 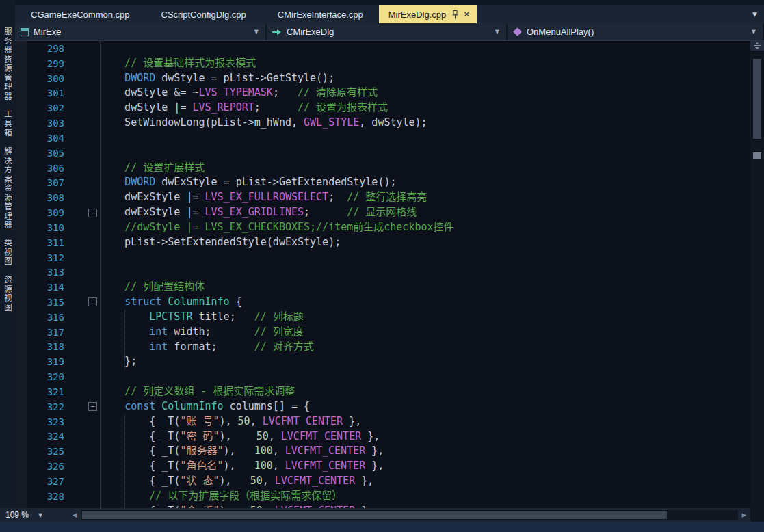 I want to click on code-line: // 设置基础样式为报表模式, so click(x=178, y=64).